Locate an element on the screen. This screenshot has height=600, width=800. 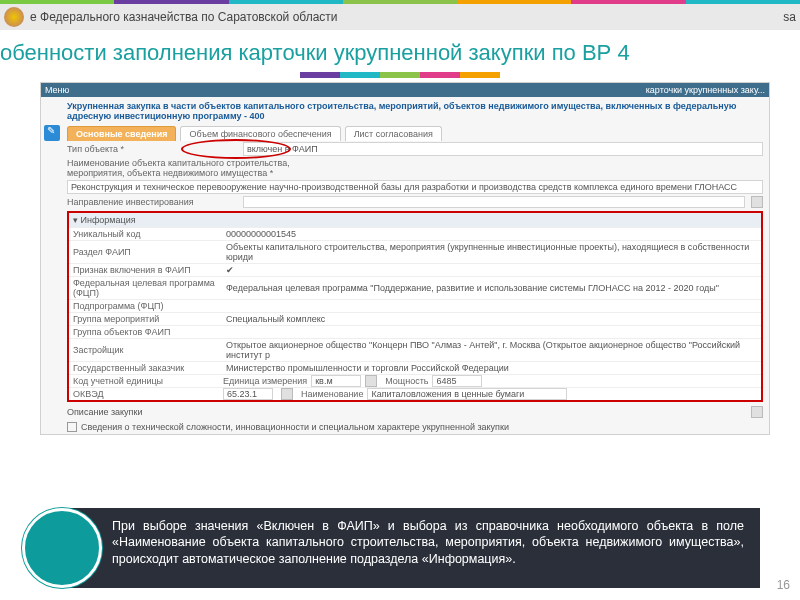
lbl-description: Описание закупки is located at coordinates (104, 412).